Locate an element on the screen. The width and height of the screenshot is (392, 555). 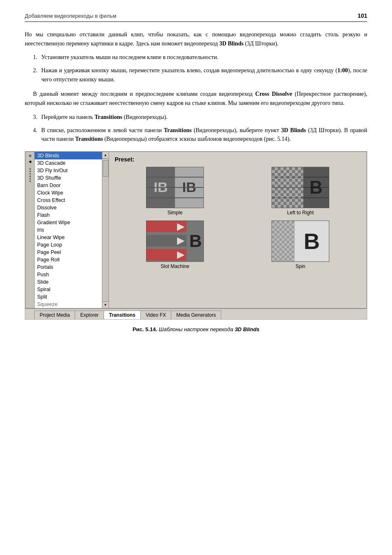
scrollbar-up-button: ▲ is located at coordinates (106, 155).